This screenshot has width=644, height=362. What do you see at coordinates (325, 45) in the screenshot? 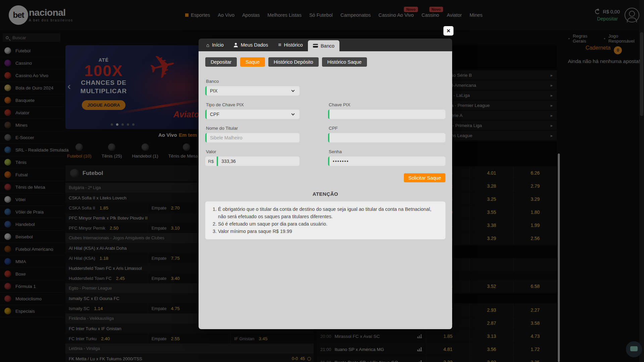
I see `modal-tab-bar: ⌂InícioMeus Dados≡HistóricoBanco` at bounding box center [325, 45].